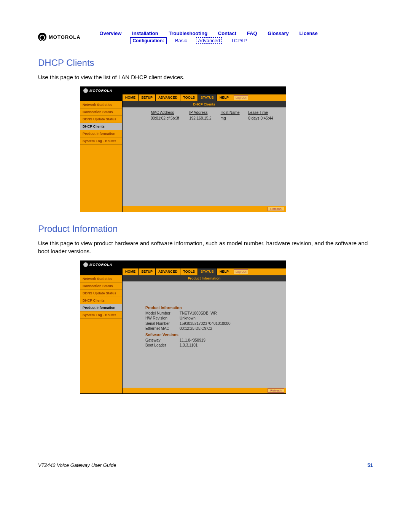 The width and height of the screenshot is (411, 532). I want to click on nav-advanced: Advanced, so click(209, 40).